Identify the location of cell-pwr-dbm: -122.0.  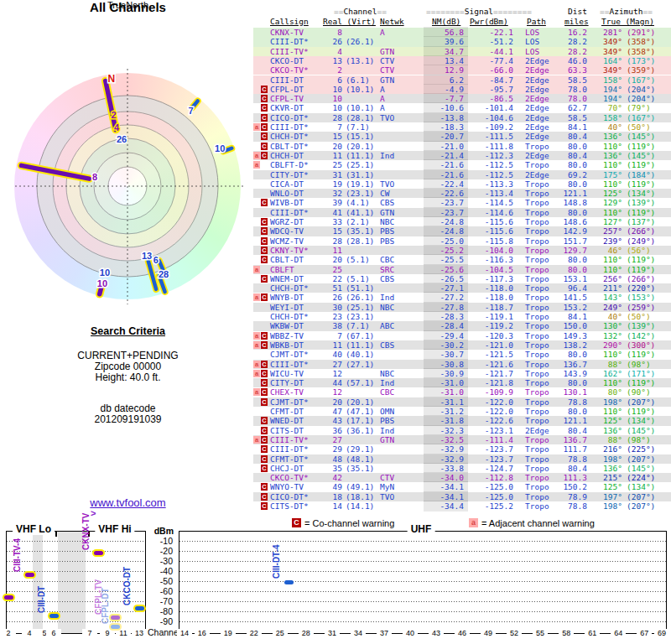
(492, 411).